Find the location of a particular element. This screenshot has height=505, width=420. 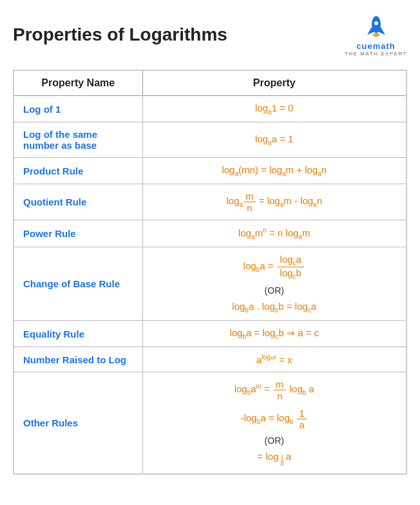

property-name: Log of the same number as base is located at coordinates (78, 140).